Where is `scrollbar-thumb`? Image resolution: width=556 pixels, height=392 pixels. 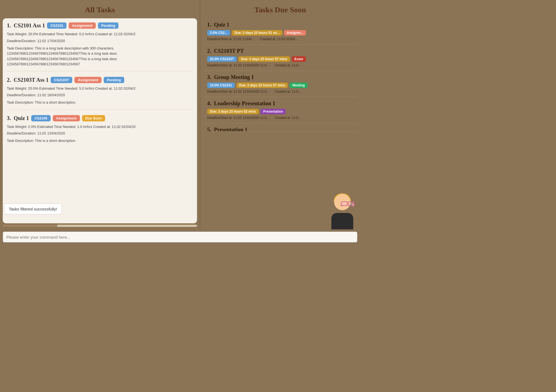
scrollbar-thumb is located at coordinates (30, 226).